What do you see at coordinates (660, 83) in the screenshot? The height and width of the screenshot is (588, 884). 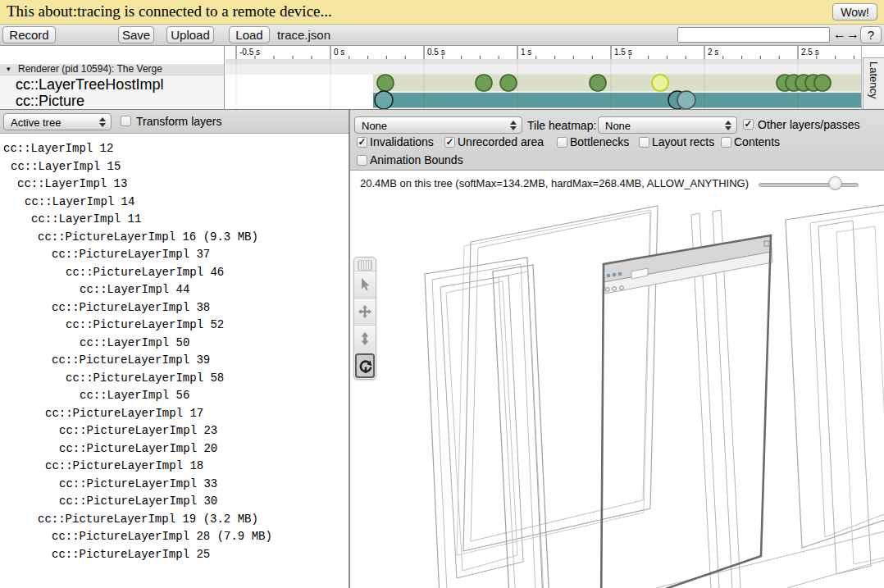 I see `slow-frame-event-dot` at bounding box center [660, 83].